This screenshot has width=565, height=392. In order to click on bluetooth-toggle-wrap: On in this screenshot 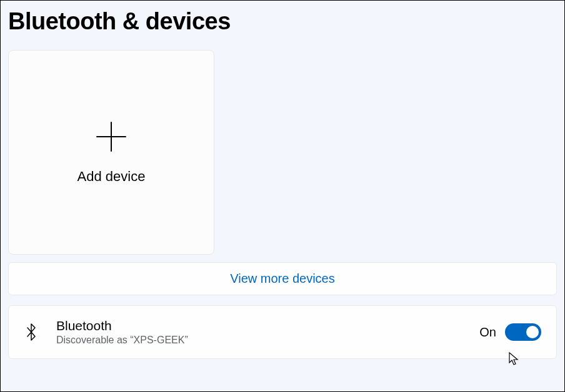, I will do `click(510, 332)`.